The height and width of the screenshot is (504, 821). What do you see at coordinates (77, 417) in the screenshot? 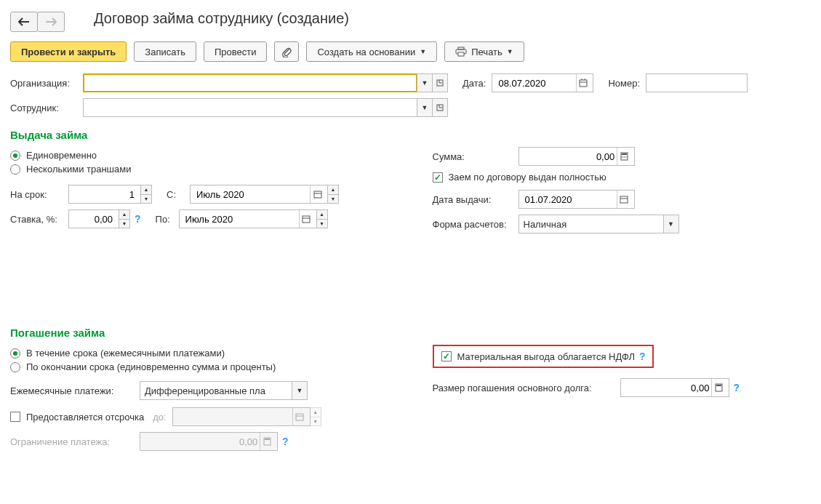
I see `grace-checkbox: Предоставляется отсрочка` at bounding box center [77, 417].